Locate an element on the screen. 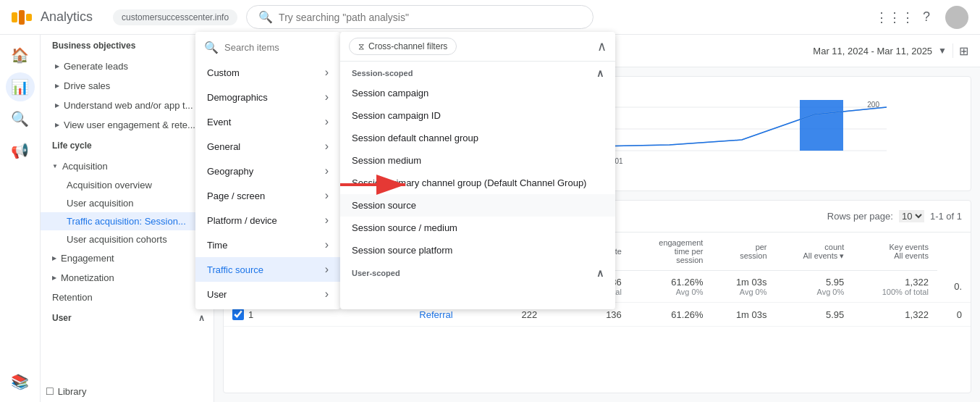 The height and width of the screenshot is (402, 980). menu-item-event: Event › is located at coordinates (268, 122).